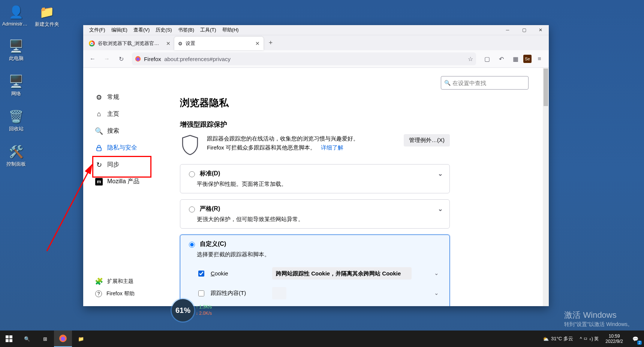  What do you see at coordinates (16, 58) in the screenshot?
I see `desktop-icon-label: 此电脑` at bounding box center [16, 58].